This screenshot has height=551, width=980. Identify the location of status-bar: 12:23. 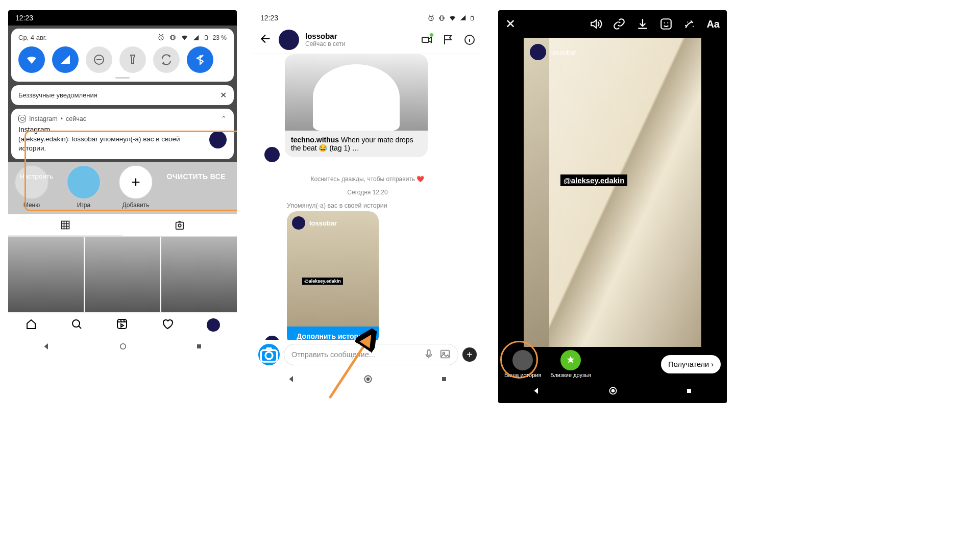
(122, 18).